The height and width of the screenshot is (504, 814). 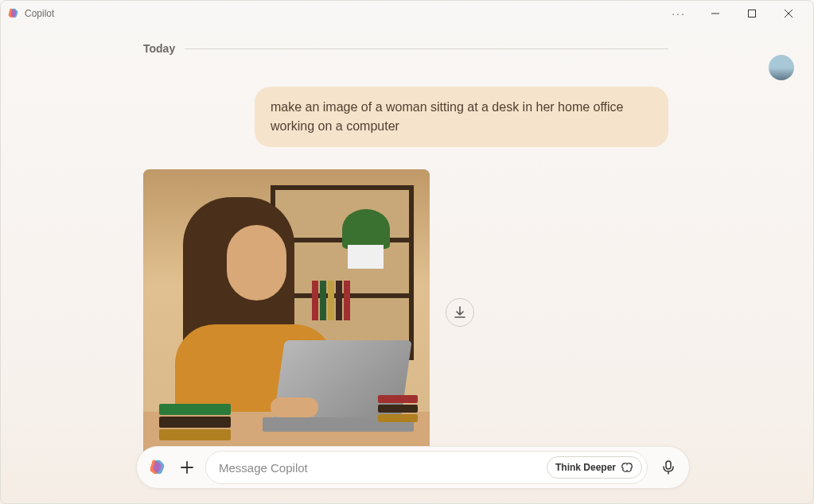 I want to click on user-message: make an image of a woman sitting at a de…, so click(x=462, y=117).